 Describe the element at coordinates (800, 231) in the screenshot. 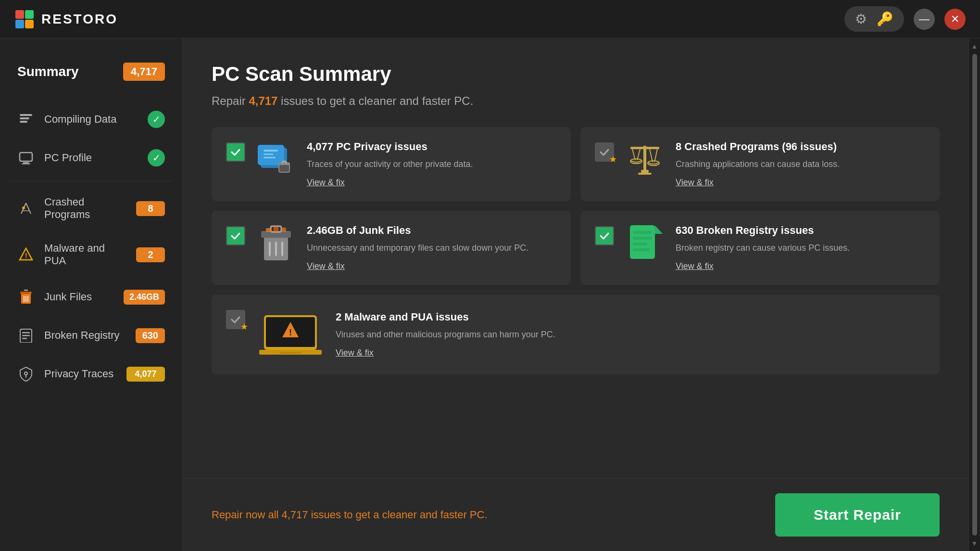

I see `registry-card-title: 630 Broken Registry issues` at that location.